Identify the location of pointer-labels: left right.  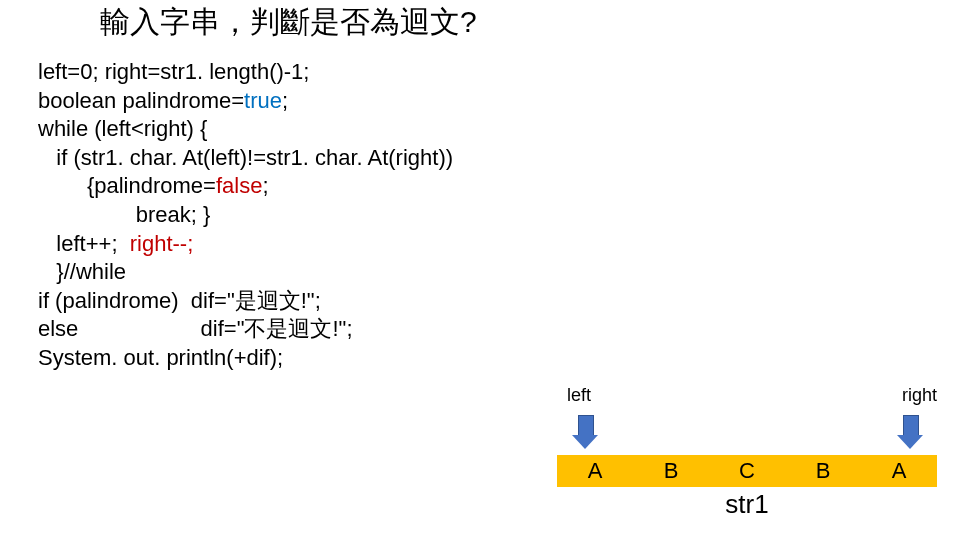
(747, 400).